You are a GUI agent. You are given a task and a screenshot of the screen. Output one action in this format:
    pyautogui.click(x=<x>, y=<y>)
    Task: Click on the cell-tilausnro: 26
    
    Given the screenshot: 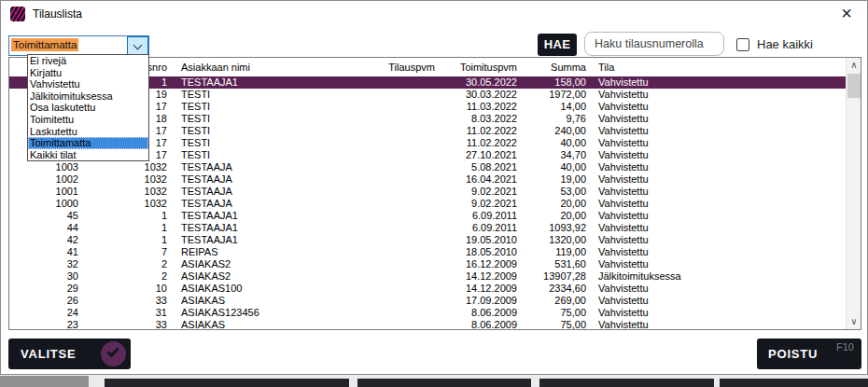 What is the action you would take?
    pyautogui.click(x=45, y=300)
    